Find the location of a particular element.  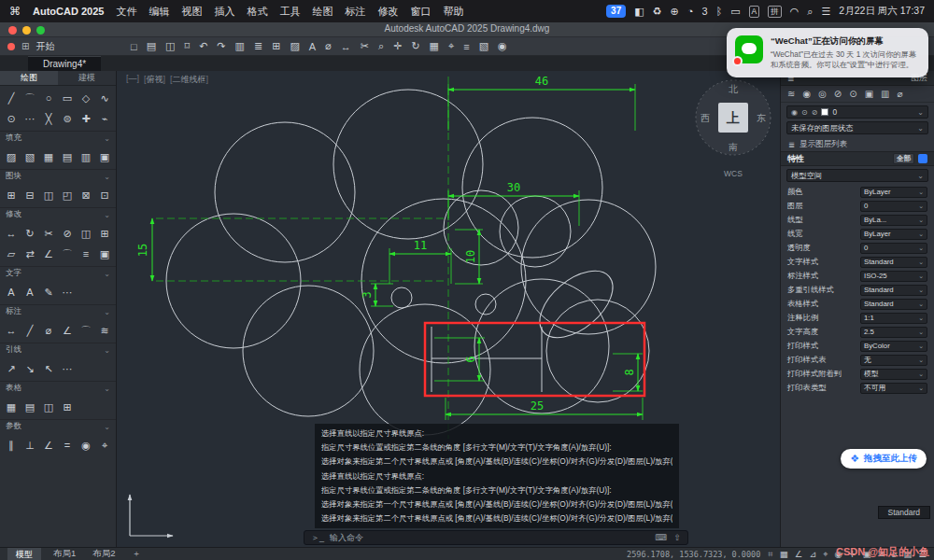

property-value-dropdown: 2.5 ⌄ is located at coordinates (894, 332).